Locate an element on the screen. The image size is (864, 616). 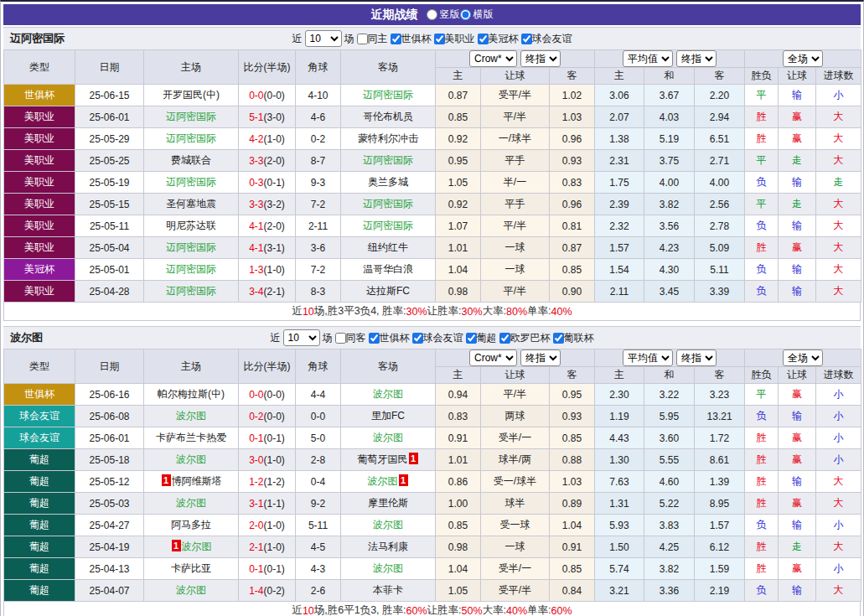
away-team-name: 法马利康 is located at coordinates (388, 546).